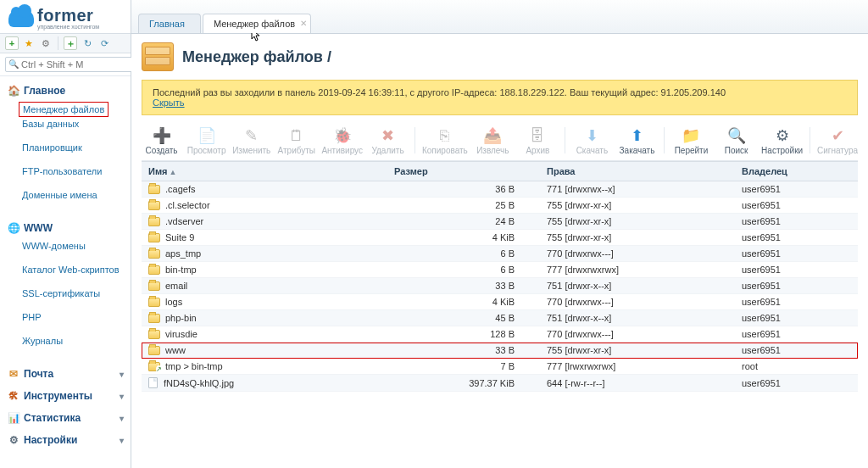 Image resolution: width=868 pixels, height=468 pixels. What do you see at coordinates (14, 91) in the screenshot?
I see `home-icon: 🏠` at bounding box center [14, 91].